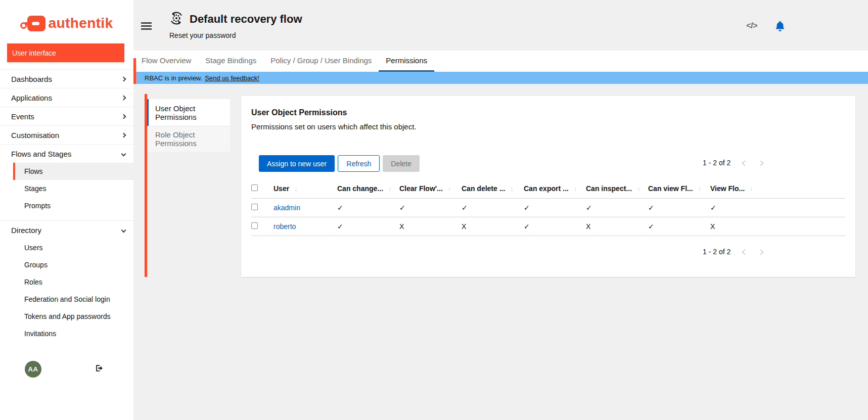 Image resolution: width=868 pixels, height=420 pixels. I want to click on sidebar-item-tokens-and-app-passwords: Tokens and App passwords, so click(73, 316).